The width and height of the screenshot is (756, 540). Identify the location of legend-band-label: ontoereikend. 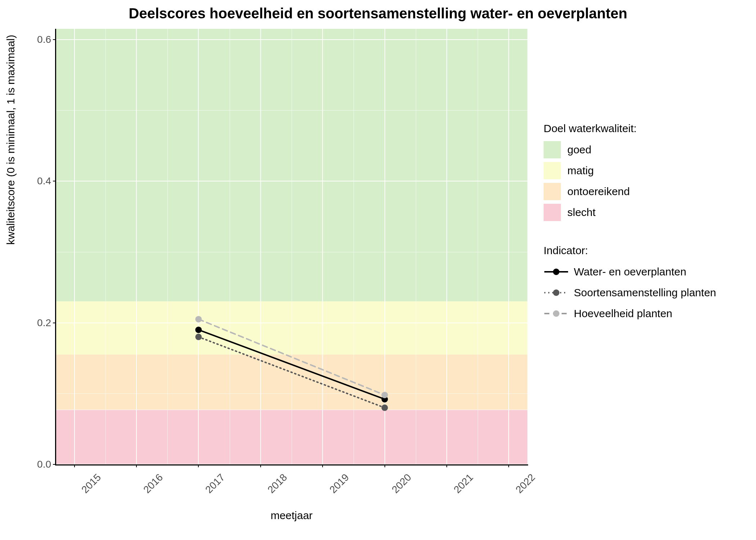
(598, 192).